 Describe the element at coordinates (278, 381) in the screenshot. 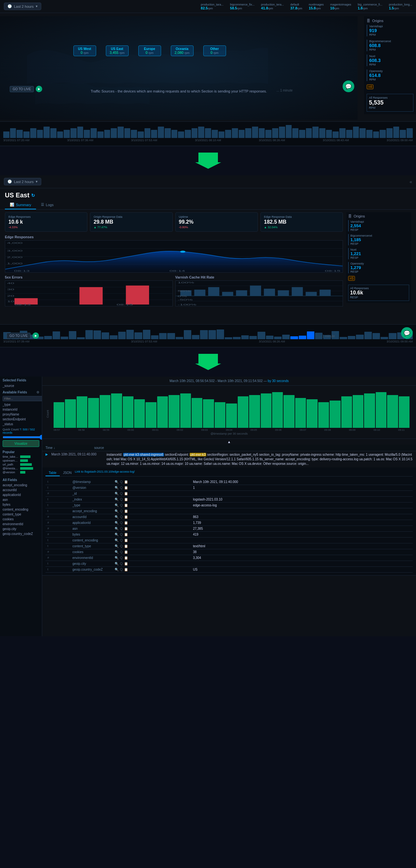

I see `date-range-link: by 30 seconds` at that location.